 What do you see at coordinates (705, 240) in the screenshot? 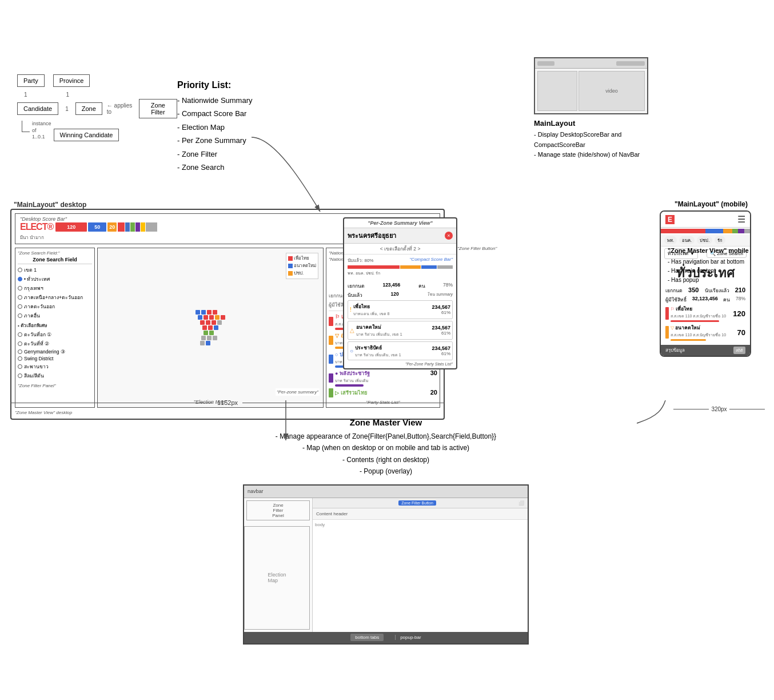
I see `mob-nav-pills: พท. อนค. ปชป. รัก` at bounding box center [705, 240].